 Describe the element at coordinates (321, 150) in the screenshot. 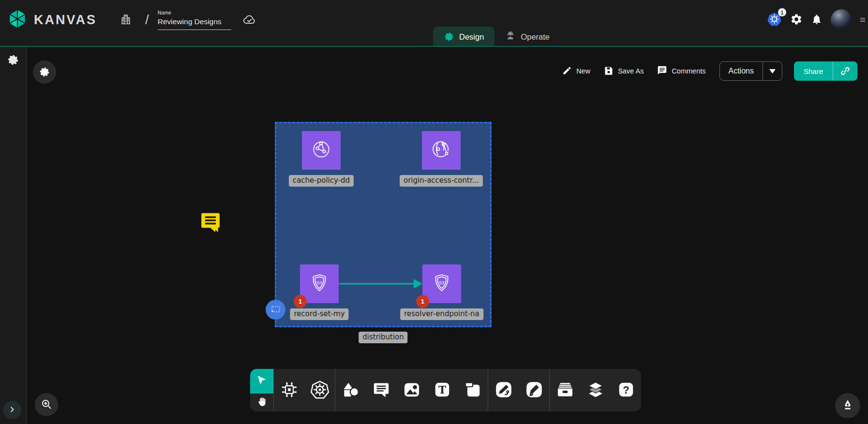

I see `cloudfront-cache-policy-icon` at that location.